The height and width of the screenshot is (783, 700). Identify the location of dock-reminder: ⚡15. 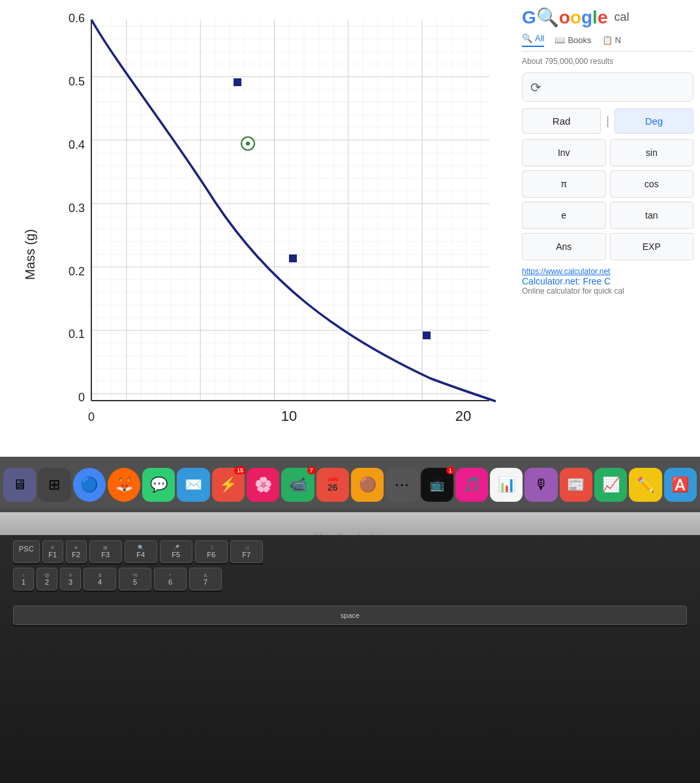
(228, 485).